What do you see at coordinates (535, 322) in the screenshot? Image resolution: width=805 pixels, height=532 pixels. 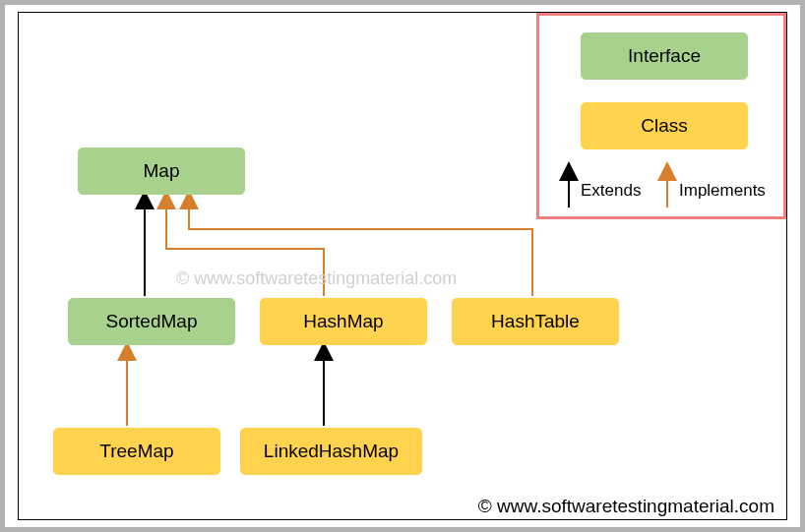 I see `node-hashtable: HashTable` at bounding box center [535, 322].